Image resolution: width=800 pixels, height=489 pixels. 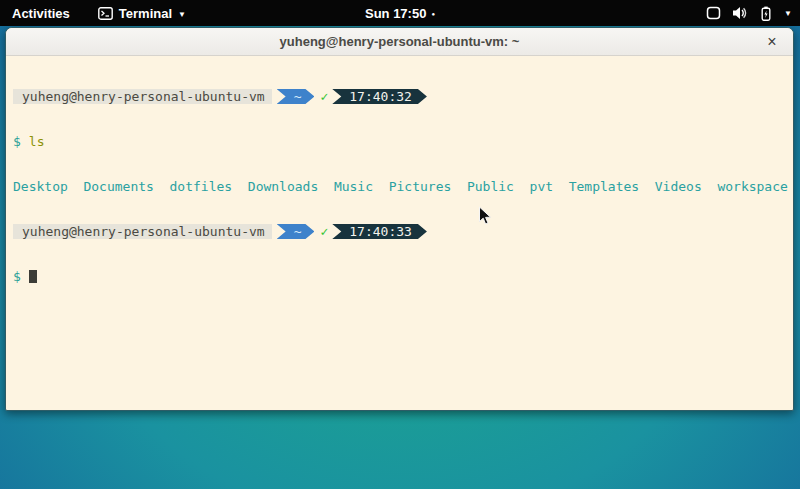 What do you see at coordinates (396, 14) in the screenshot?
I see `clock-label: Sun 17:50` at bounding box center [396, 14].